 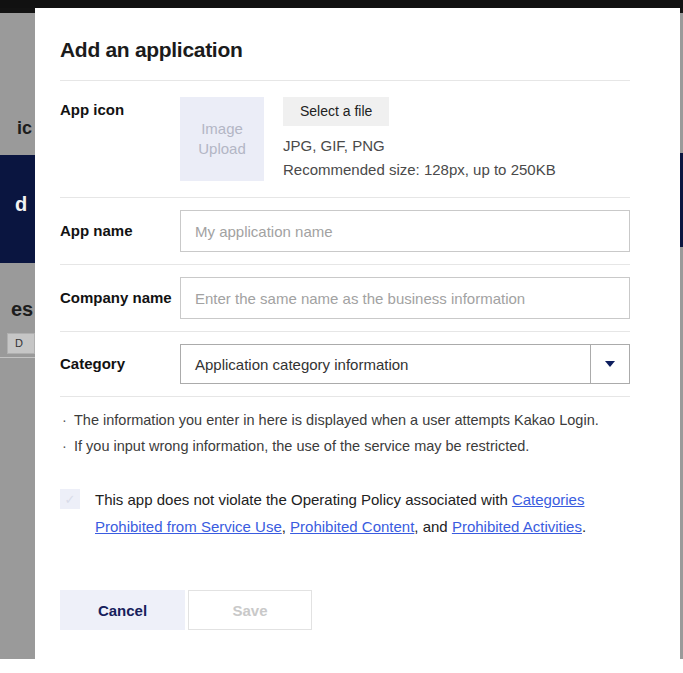 I want to click on select-file-button: Select a file, so click(x=336, y=112).